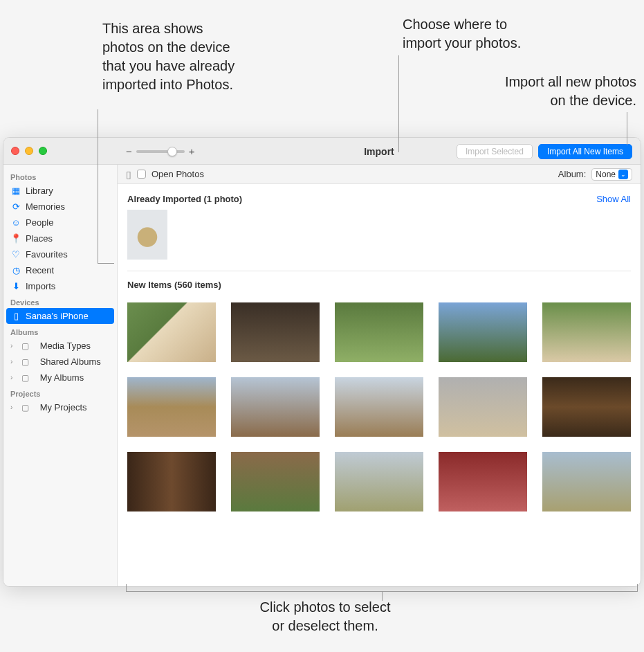 The width and height of the screenshot is (644, 652). I want to click on show-all-link: Show All, so click(614, 199).